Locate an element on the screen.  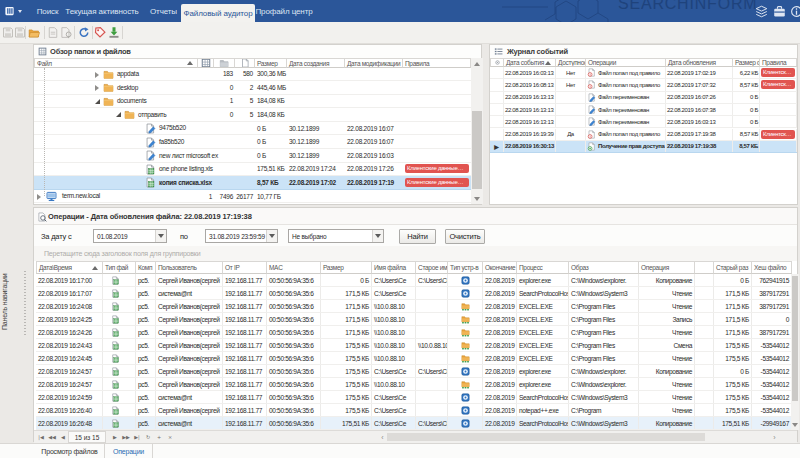
column-header-device-type: Тип устр-в is located at coordinates (466, 268).